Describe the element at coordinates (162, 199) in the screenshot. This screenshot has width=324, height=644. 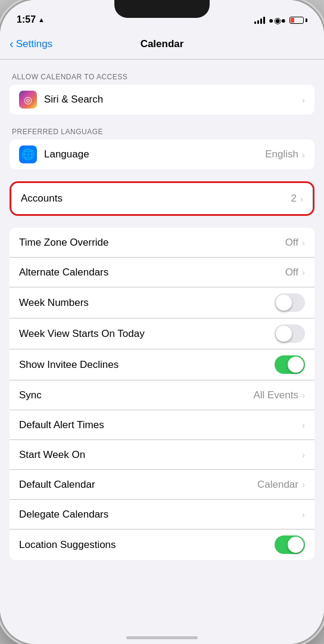
I see `accounts-item: Accounts 2 ›` at that location.